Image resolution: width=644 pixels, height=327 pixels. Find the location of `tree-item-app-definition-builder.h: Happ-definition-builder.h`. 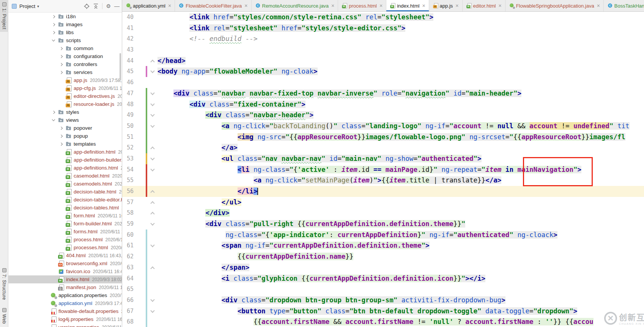

tree-item-app-definition-builder.h: Happ-definition-builder.h is located at coordinates (65, 160).